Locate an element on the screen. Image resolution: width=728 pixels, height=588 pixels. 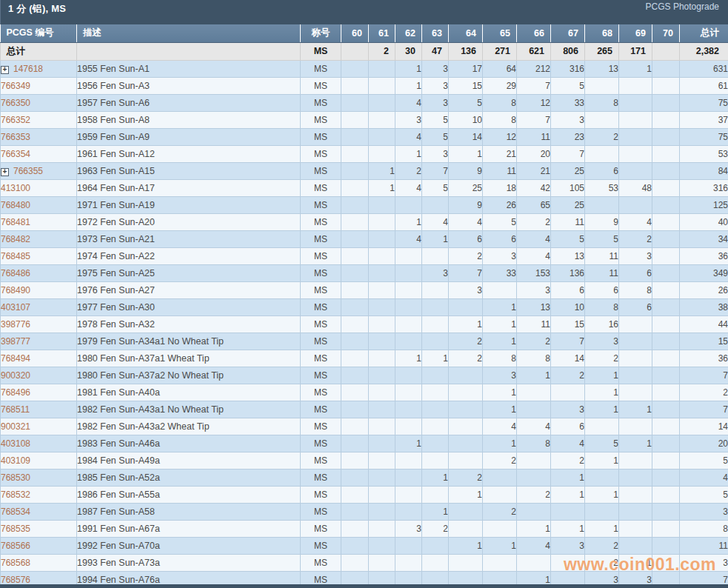
description-cell: 1981 Fen Sun-A40a is located at coordinates (189, 392).